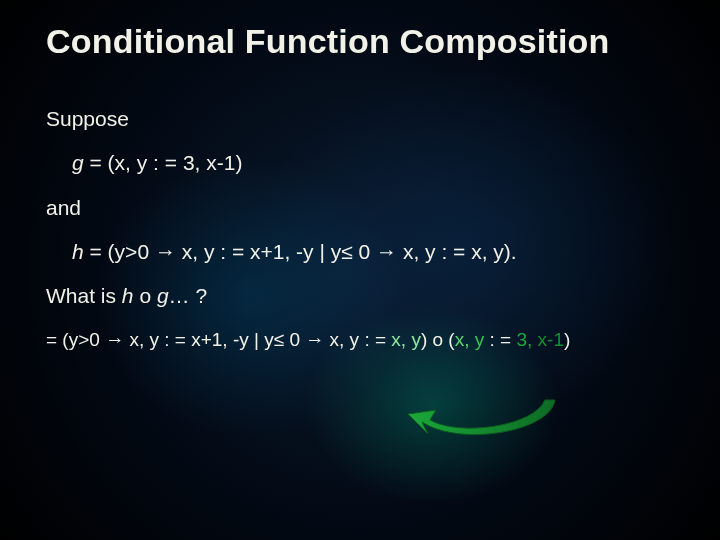 The image size is (720, 540). What do you see at coordinates (84, 296) in the screenshot?
I see `q-prefix: What is` at bounding box center [84, 296].